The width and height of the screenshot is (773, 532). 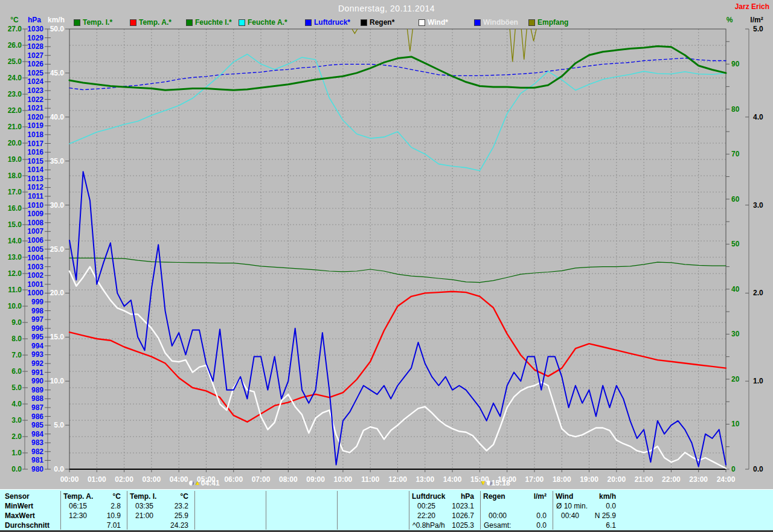 I want to click on legend-label: Windböen, so click(x=501, y=22).